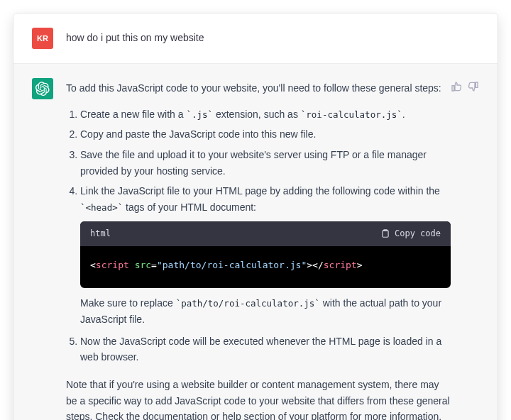 This screenshot has height=420, width=511. What do you see at coordinates (273, 37) in the screenshot?
I see `user-message-text: how do i put this on my website` at bounding box center [273, 37].